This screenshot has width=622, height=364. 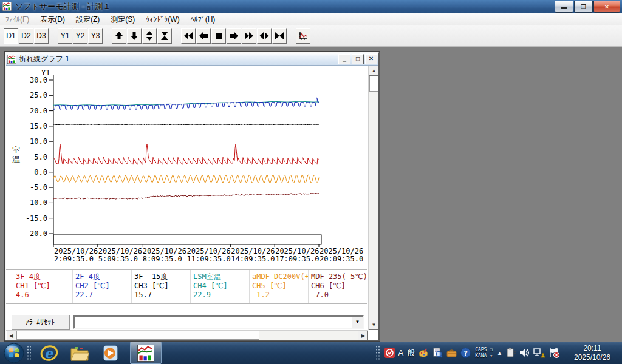 What do you see at coordinates (390, 353) in the screenshot?
I see `ime-status-icon` at bounding box center [390, 353].